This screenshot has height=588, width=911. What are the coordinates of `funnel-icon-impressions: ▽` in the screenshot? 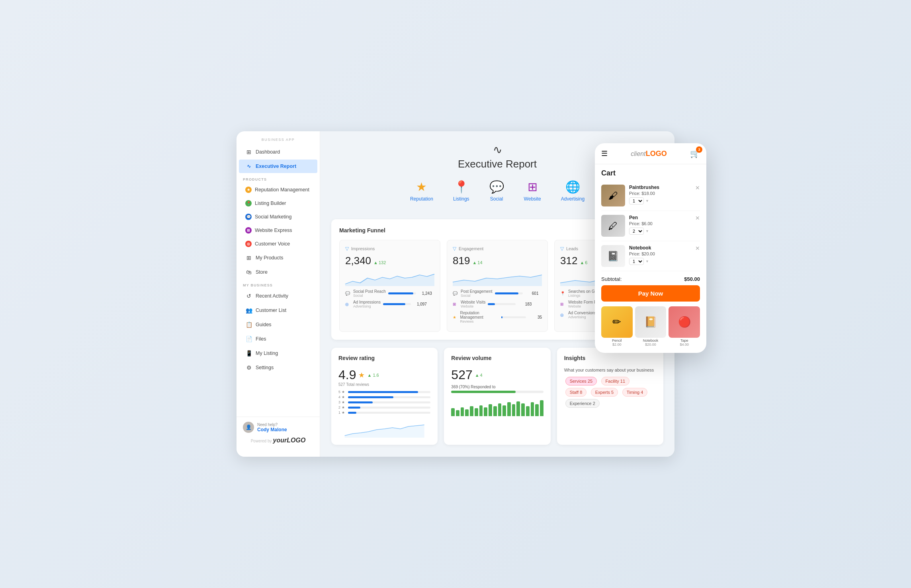 It's located at (347, 249).